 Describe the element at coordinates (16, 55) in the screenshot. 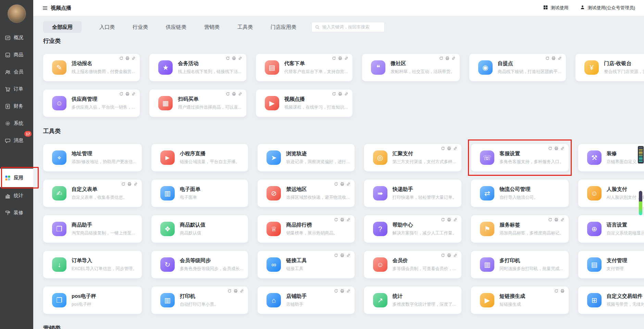

I see `sidebar-item-goods: 商品` at that location.